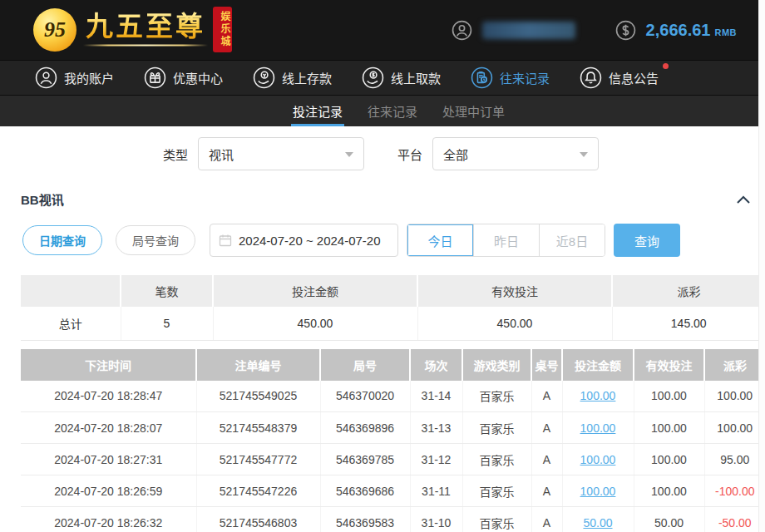 This screenshot has height=532, width=765. I want to click on nav-label: 优惠中心, so click(198, 78).